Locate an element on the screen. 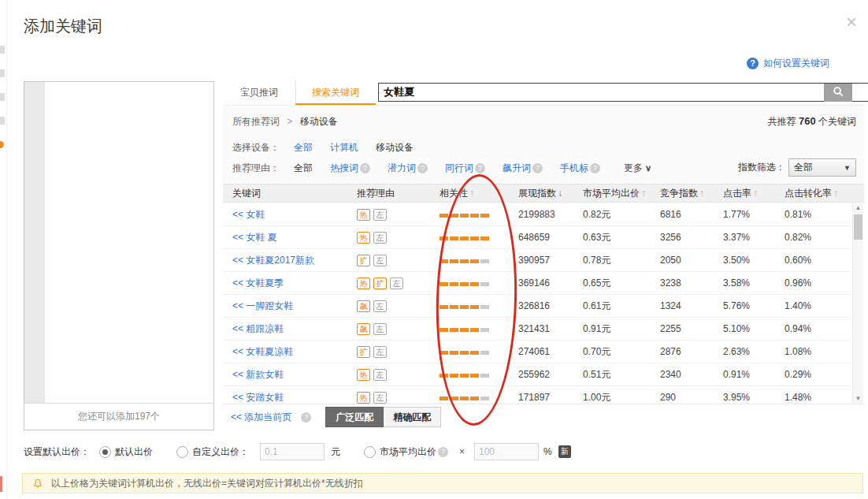 The width and height of the screenshot is (868, 499). table-row: << 女鞋 夏热左6486590.63元32563.37%0.82% is located at coordinates (537, 238).